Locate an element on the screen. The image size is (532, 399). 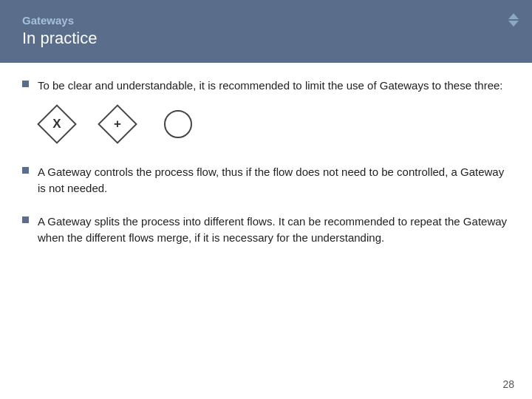
page-number: 28 is located at coordinates (508, 384).